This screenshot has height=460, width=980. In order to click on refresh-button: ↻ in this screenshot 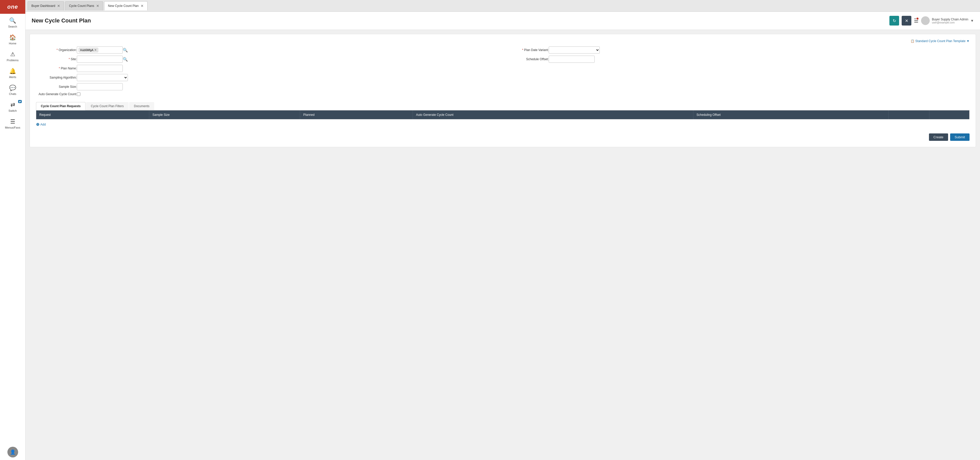, I will do `click(894, 21)`.